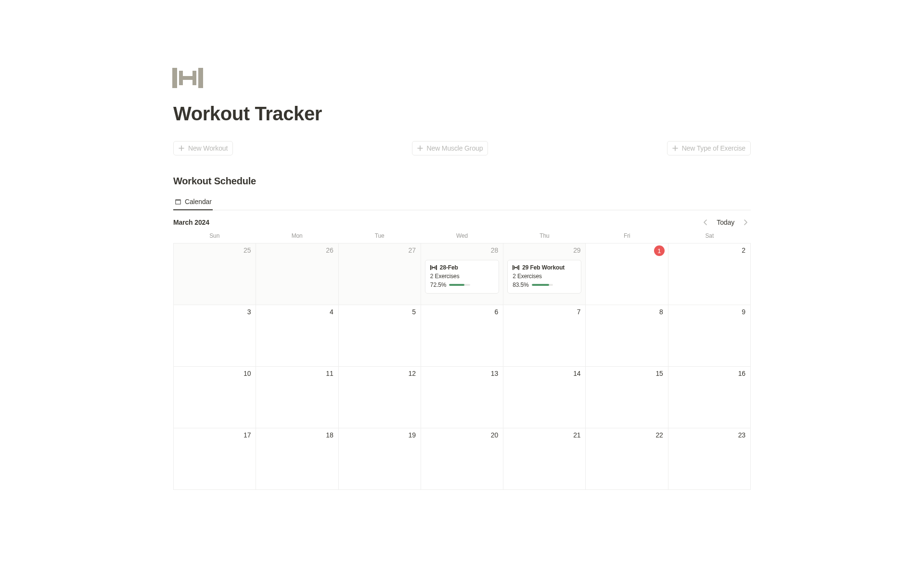  I want to click on calendar-cell: 2828-Feb2 Exercises72.5%, so click(462, 274).